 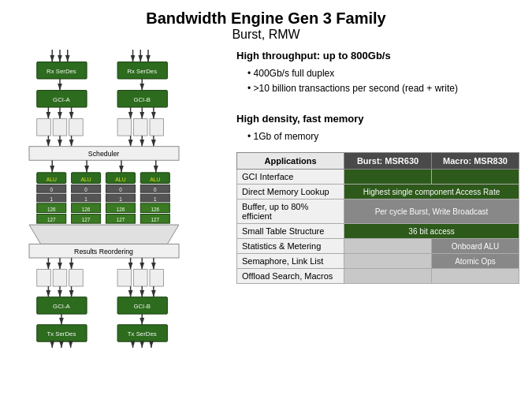 I want to click on col-header-macro: Macro: MSR830, so click(x=476, y=161).